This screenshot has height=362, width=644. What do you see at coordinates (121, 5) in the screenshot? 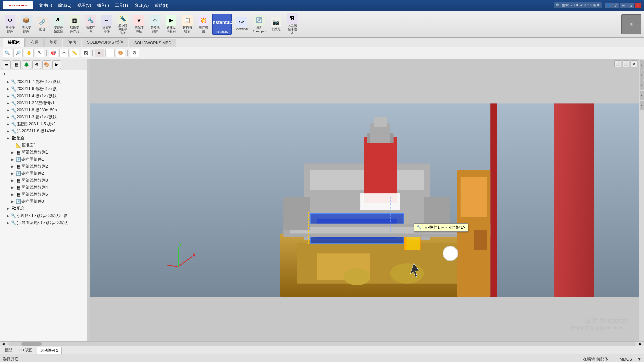
I see `menu-tools: 工具(T)` at bounding box center [121, 5].